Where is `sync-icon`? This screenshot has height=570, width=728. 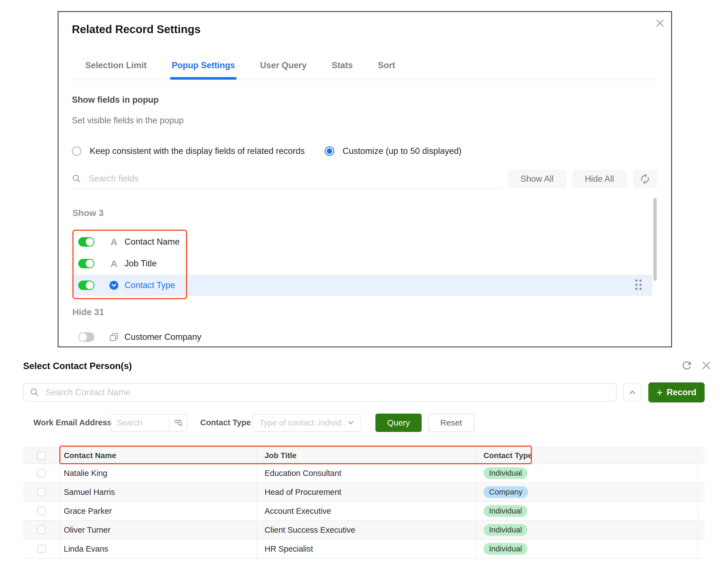 sync-icon is located at coordinates (645, 179).